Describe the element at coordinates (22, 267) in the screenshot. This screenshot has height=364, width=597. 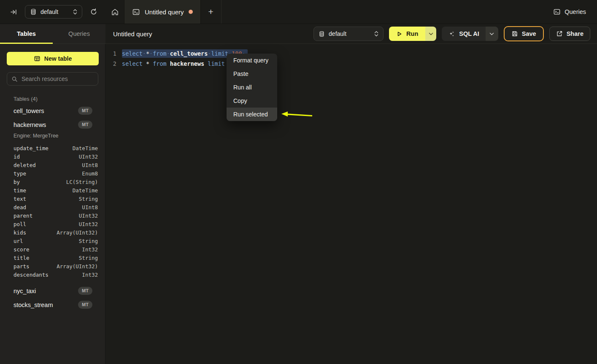
I see `column-name: parts` at that location.